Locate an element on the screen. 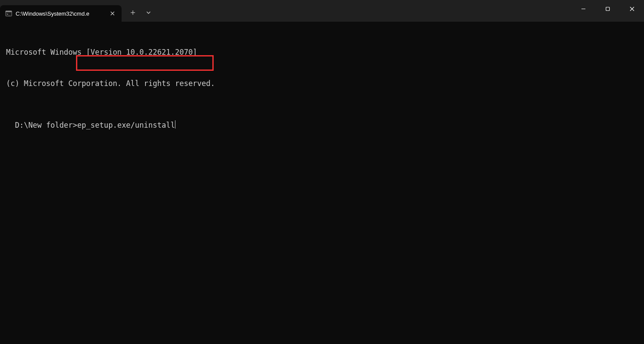  close-window-button is located at coordinates (632, 9).